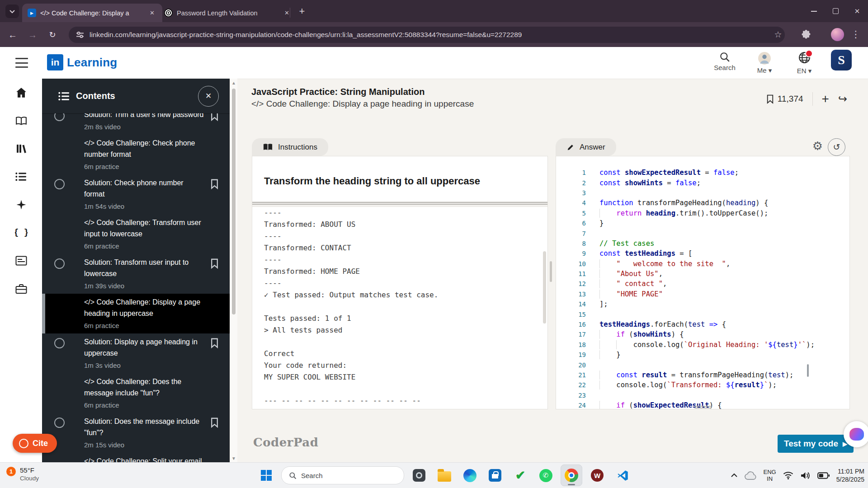  I want to click on editor-scrollbar-thumb, so click(808, 371).